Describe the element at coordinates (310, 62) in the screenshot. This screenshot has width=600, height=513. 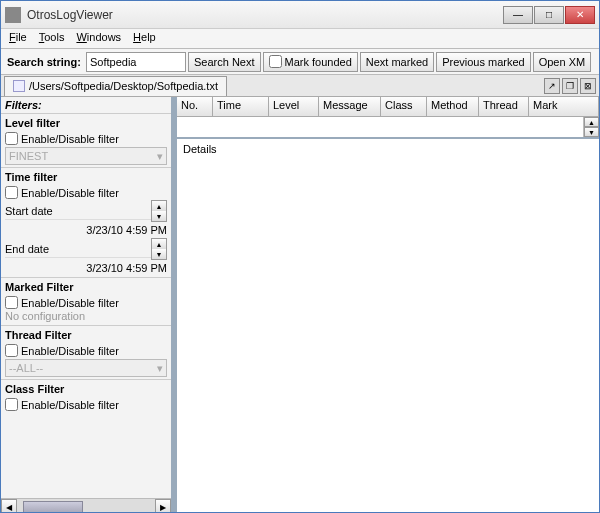
I see `mark-founded-button: Mark founded` at that location.